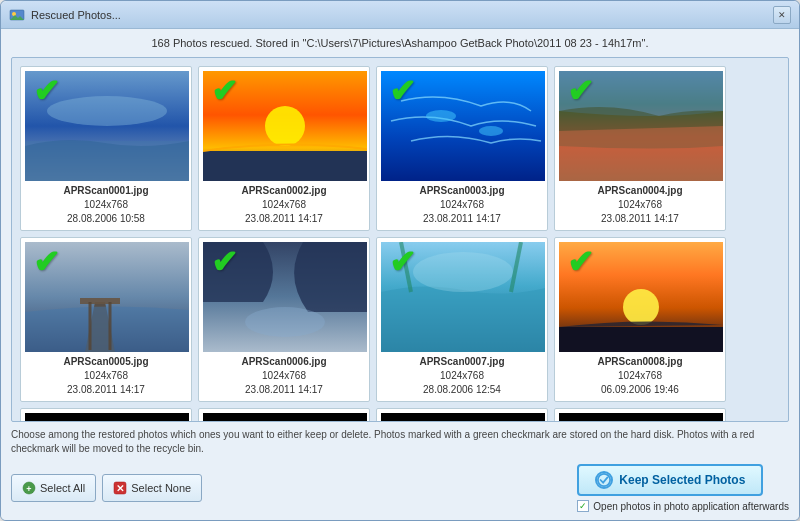  Describe the element at coordinates (462, 204) in the screenshot. I see `photo-info: APRScan0003.jpg 1024x768 23.08.2011 14:1…` at that location.